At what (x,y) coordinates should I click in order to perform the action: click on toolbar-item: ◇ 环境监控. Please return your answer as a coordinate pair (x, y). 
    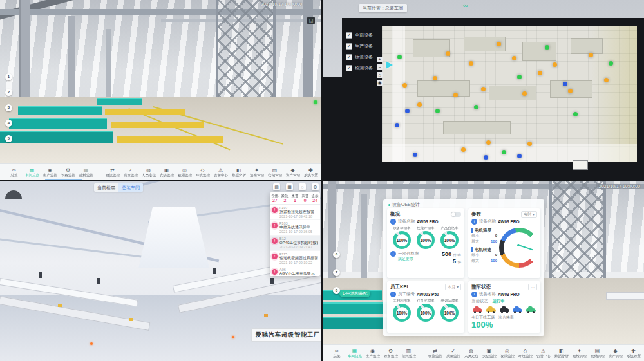
    Looking at the image, I should click on (202, 172).